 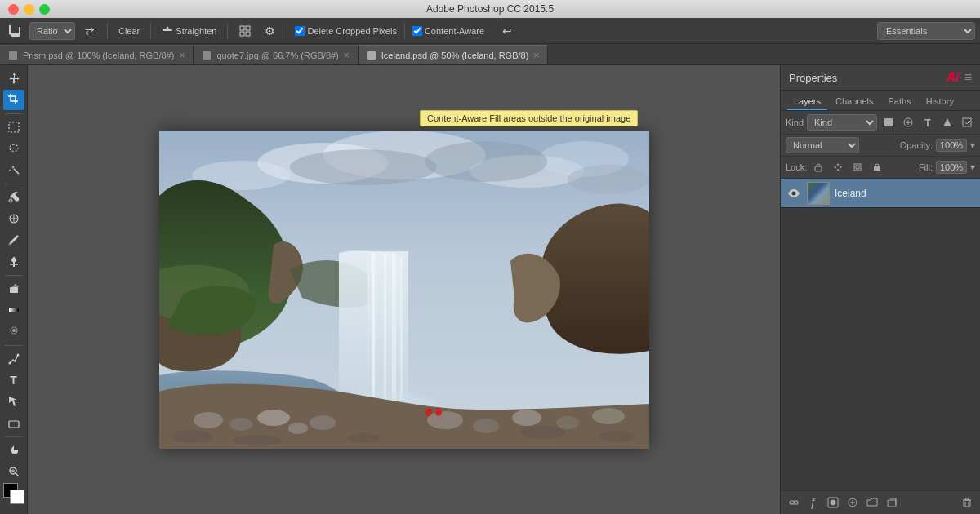 I want to click on close-button, so click(x=13, y=10).